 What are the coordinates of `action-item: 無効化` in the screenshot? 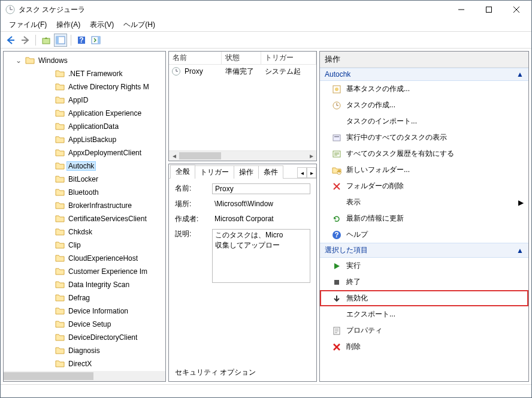 It's located at (424, 298).